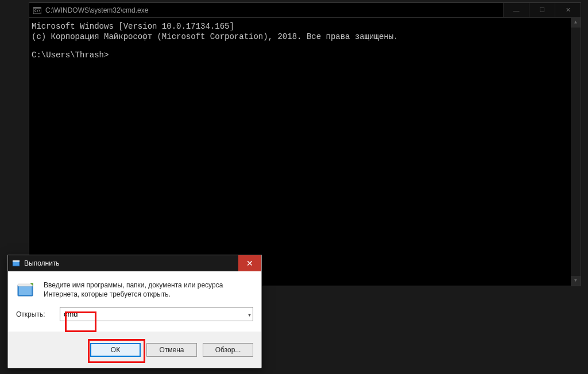 This screenshot has width=588, height=374. I want to click on run-input, so click(156, 314).